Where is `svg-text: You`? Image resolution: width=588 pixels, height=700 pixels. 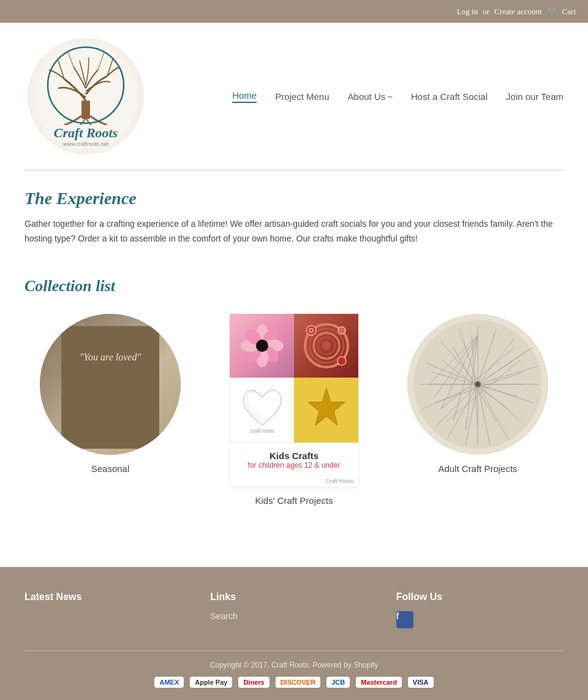
svg-text: You is located at coordinates (110, 369).